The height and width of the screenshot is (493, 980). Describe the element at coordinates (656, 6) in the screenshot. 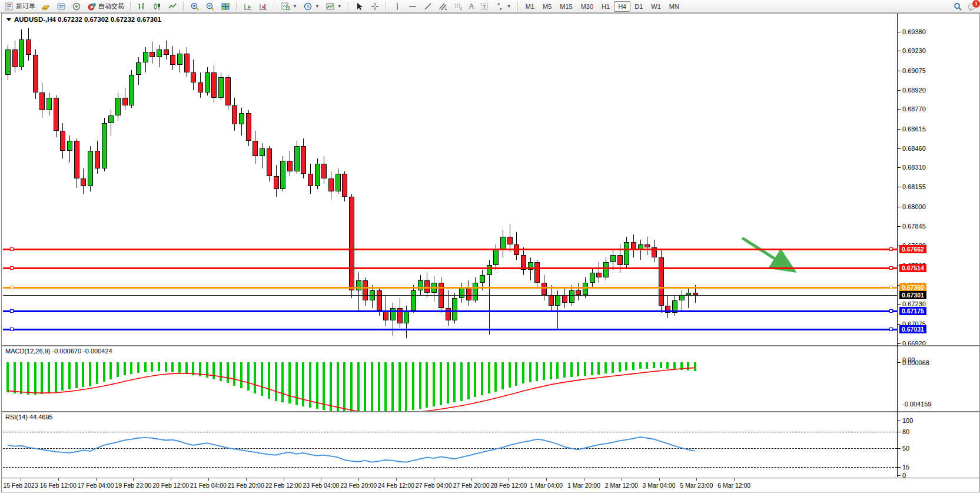

I see `timeframe-button-w1: W1` at that location.